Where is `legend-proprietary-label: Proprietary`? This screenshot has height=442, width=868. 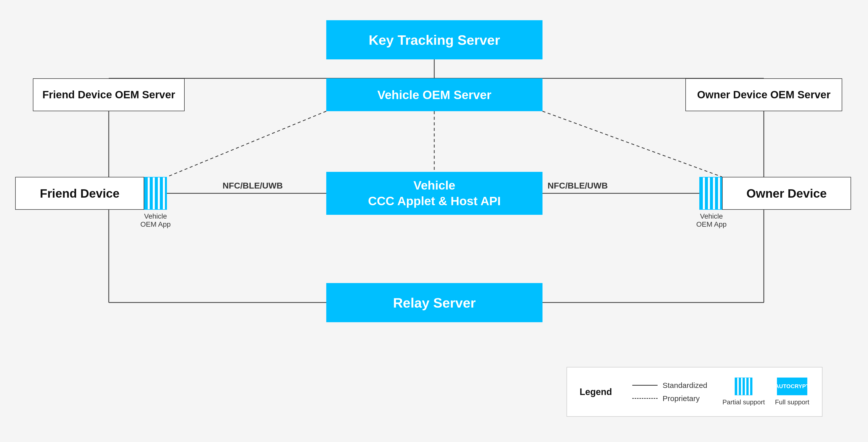 legend-proprietary-label: Proprietary is located at coordinates (681, 399).